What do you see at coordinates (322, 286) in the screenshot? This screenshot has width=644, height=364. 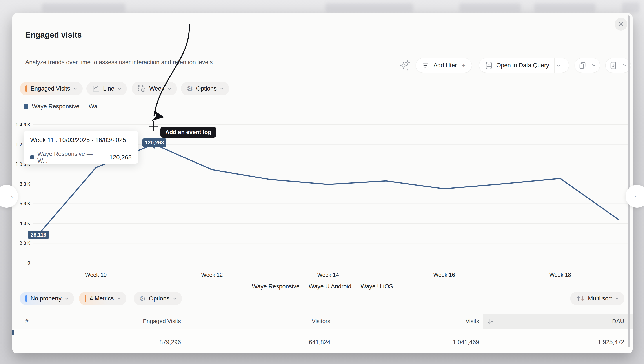 I see `chart-series-caption: Waye Responsive — Waye U Android — Waye …` at bounding box center [322, 286].